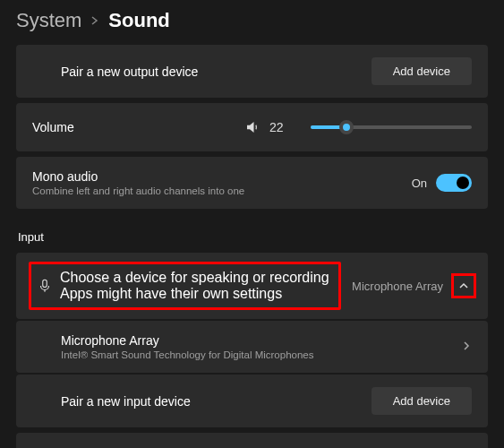 This screenshot has height=448, width=504. Describe the element at coordinates (252, 183) in the screenshot. I see `mono-audio-row: Mono audio Combine left and right audio …` at that location.